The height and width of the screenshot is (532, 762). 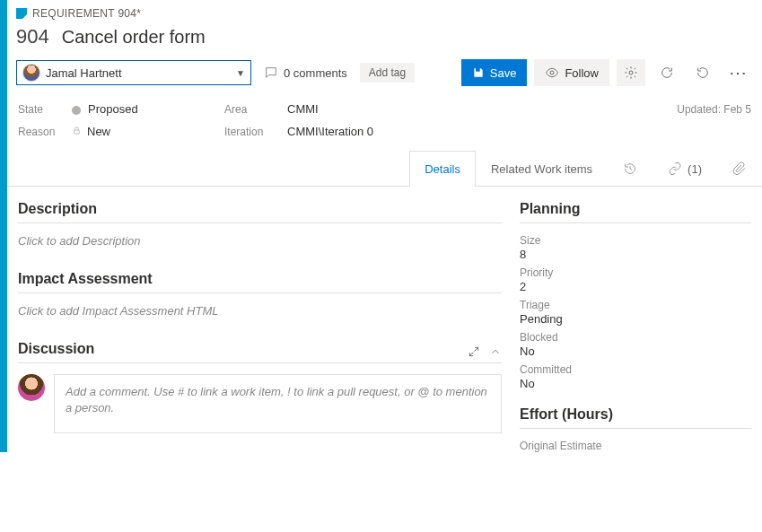 I want to click on iteration-value: CMMI\Iteration 0, so click(x=482, y=131).